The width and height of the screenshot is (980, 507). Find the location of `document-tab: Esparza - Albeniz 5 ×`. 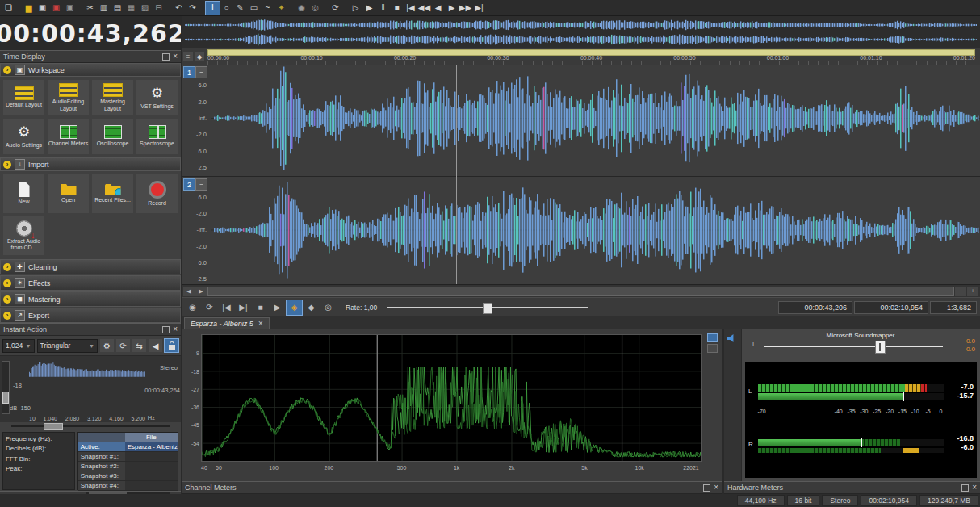

document-tab: Esparza - Albeniz 5 × is located at coordinates (227, 323).